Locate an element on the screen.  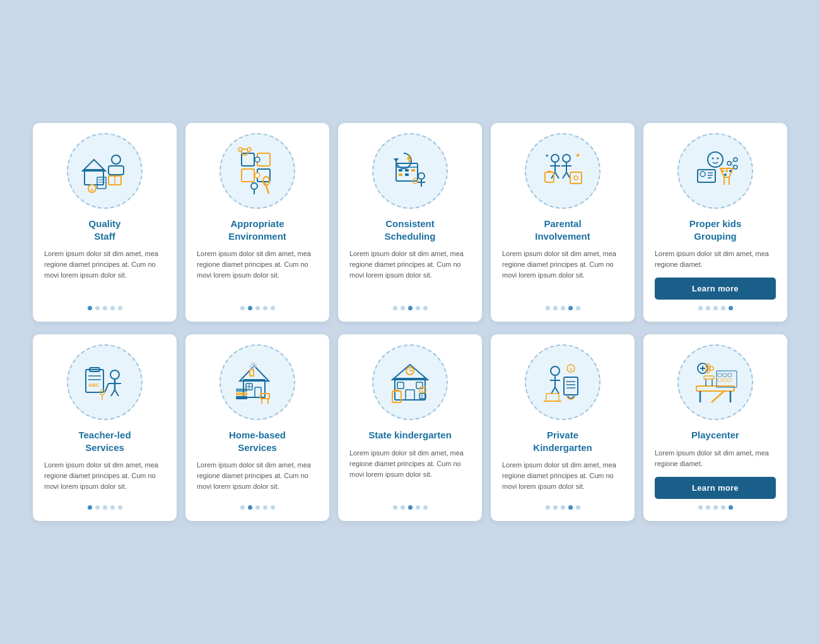
learn-more-button-bottom: Learn more is located at coordinates (715, 488).